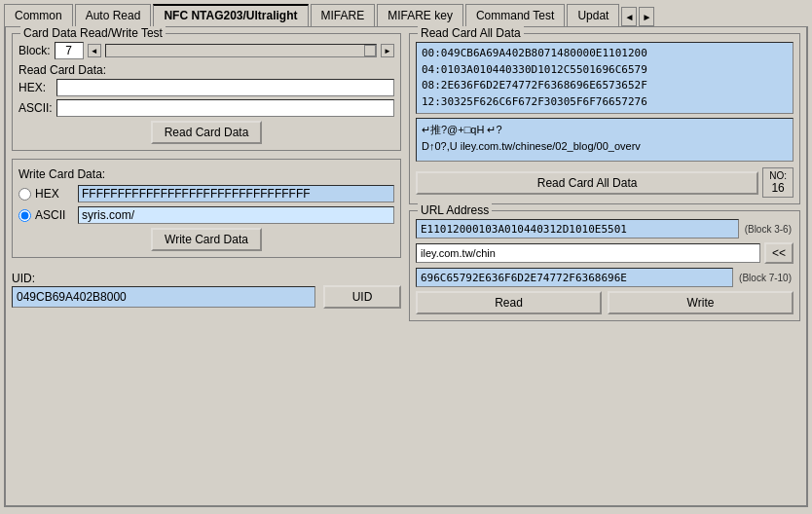 The image size is (812, 514). I want to click on url-block-badge1: (Block 3-6), so click(768, 230).